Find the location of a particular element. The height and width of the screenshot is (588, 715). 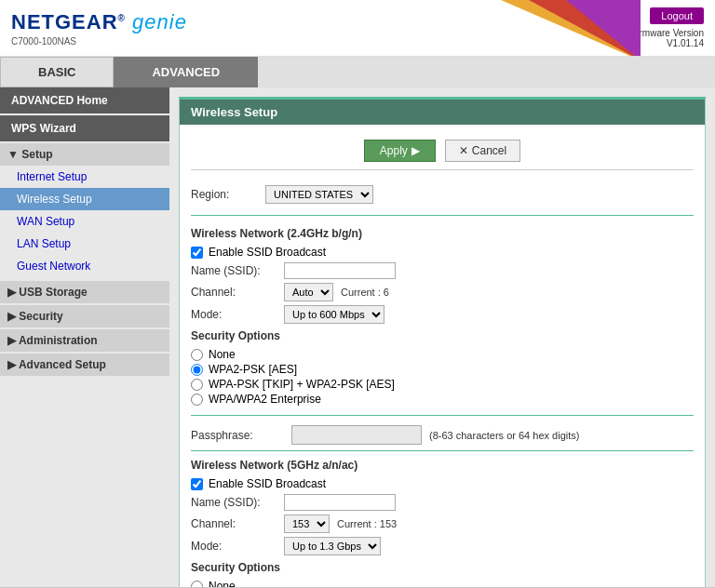

sidebar-section-advanced-setup: ▶ Advanced Setup is located at coordinates (85, 365).